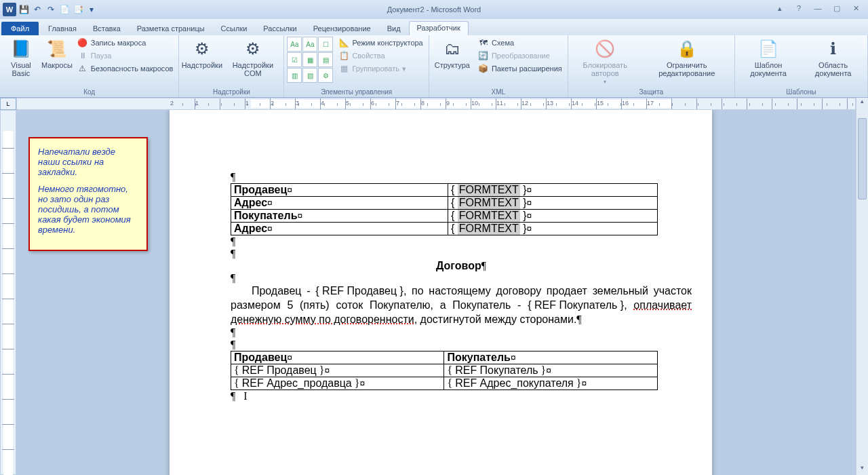 This screenshot has height=475, width=868. I want to click on ribbon-group-addins: ⚙Надстройки ⚙Надстройки COM Надстройки, so click(232, 66).